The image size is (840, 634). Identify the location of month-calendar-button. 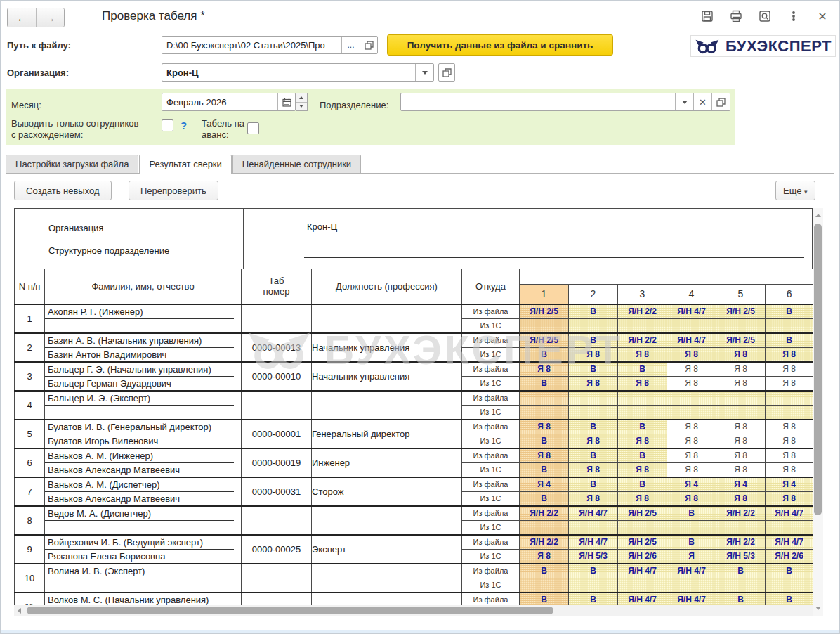
(287, 102).